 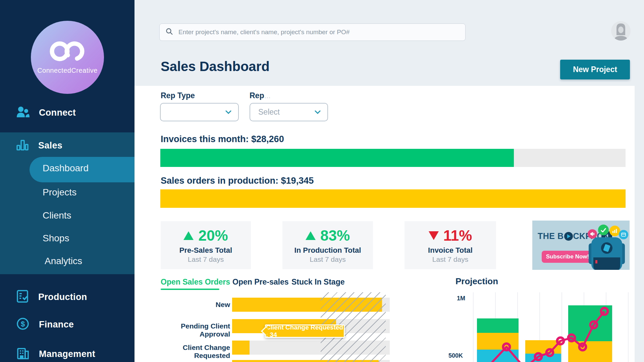 What do you see at coordinates (56, 238) in the screenshot?
I see `sidebar-subitem-shops: Shops` at bounding box center [56, 238].